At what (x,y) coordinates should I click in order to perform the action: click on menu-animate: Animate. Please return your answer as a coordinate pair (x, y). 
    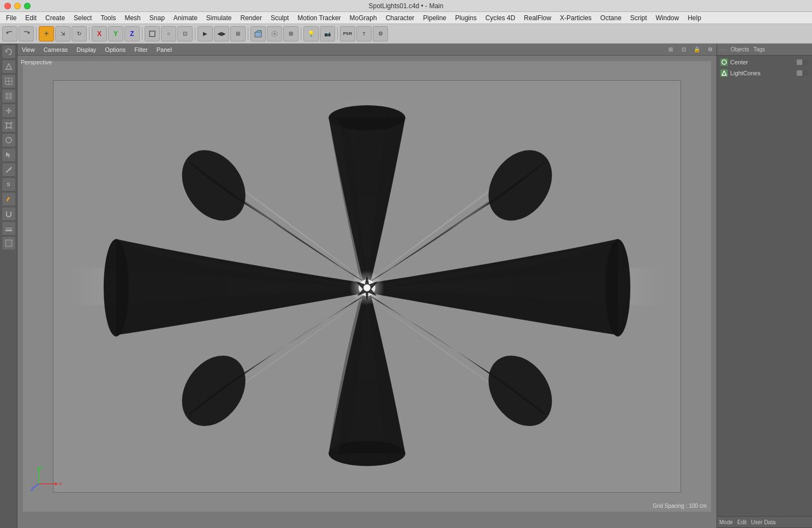
    Looking at the image, I should click on (186, 18).